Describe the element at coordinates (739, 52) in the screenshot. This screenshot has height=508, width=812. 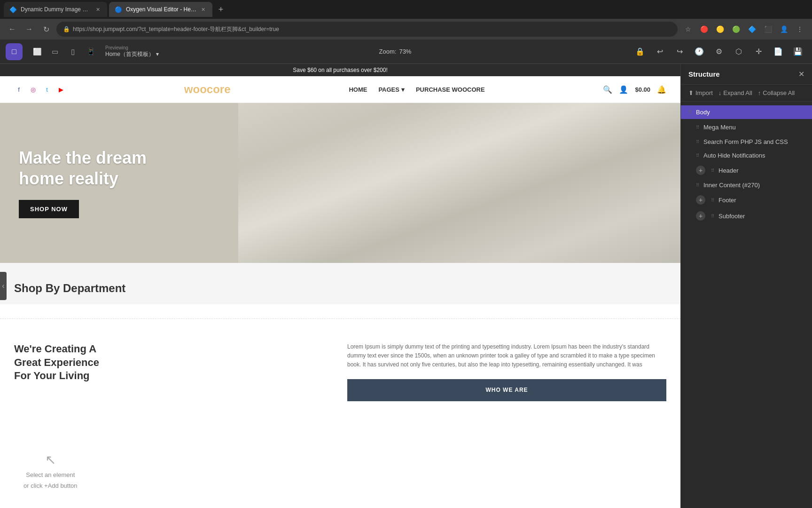
I see `component-button: ⬡` at that location.